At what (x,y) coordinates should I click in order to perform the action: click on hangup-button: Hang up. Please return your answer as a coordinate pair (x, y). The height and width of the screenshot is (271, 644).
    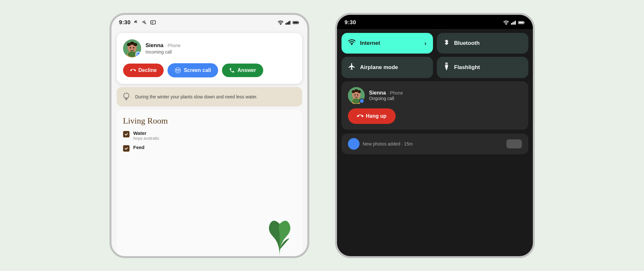
    Looking at the image, I should click on (372, 116).